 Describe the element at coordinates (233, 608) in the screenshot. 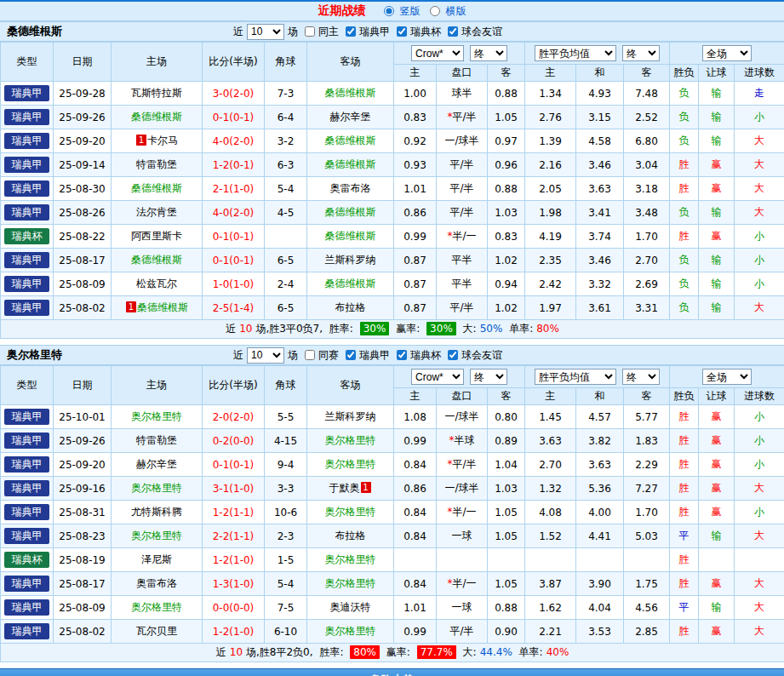

I see `score-cell: 0-0(0-0)` at that location.